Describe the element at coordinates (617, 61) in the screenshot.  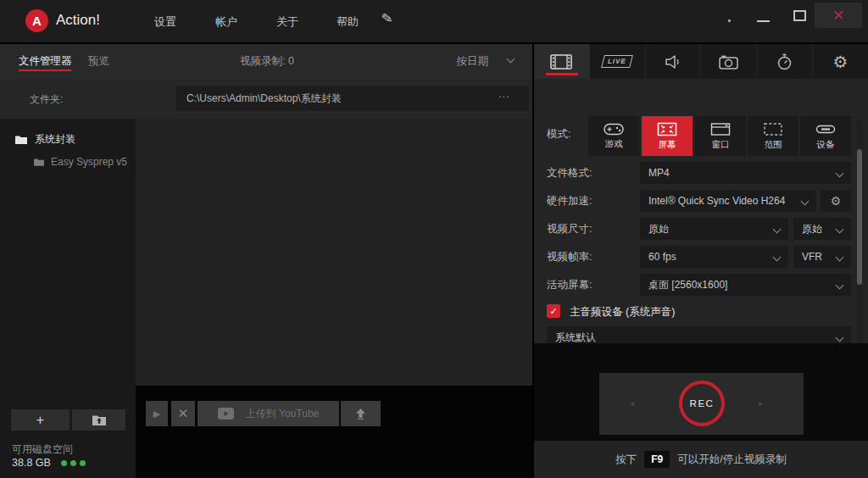
I see `live-icon: LIVE` at that location.